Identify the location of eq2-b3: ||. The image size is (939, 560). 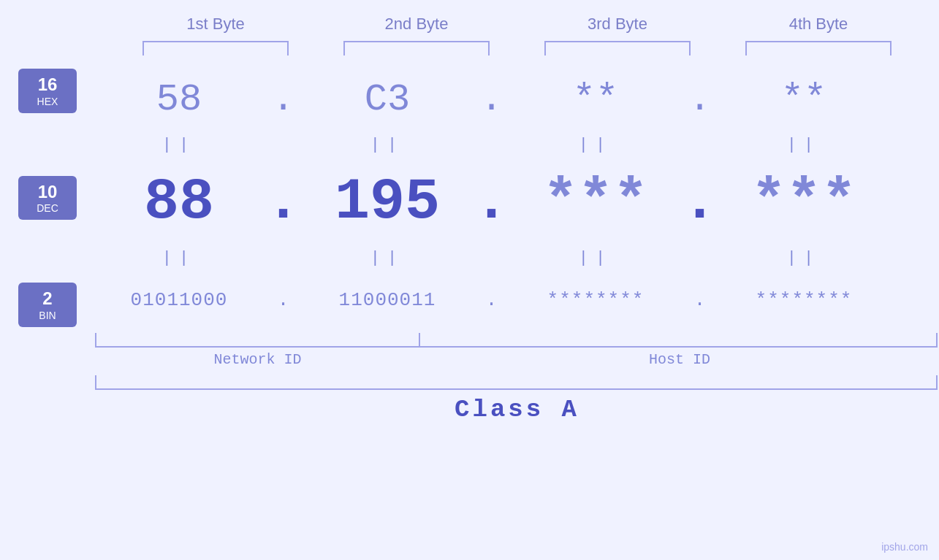
(596, 258).